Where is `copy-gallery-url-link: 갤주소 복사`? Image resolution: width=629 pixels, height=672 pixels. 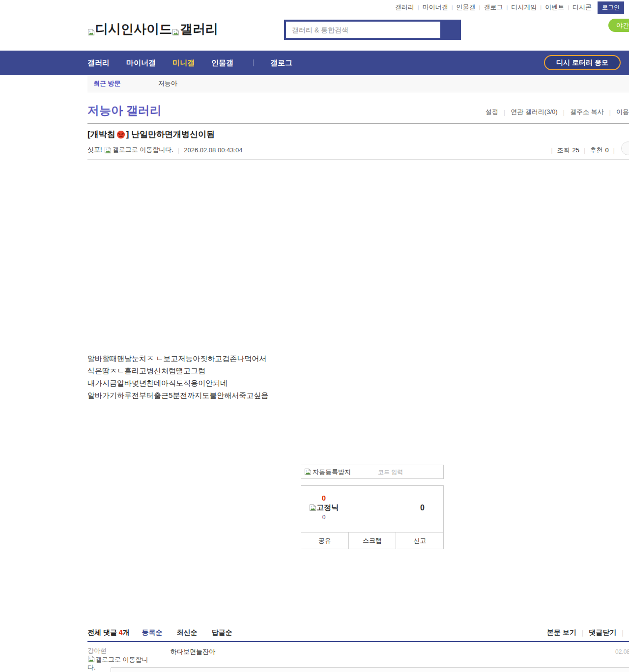 copy-gallery-url-link: 갤주소 복사 is located at coordinates (587, 112).